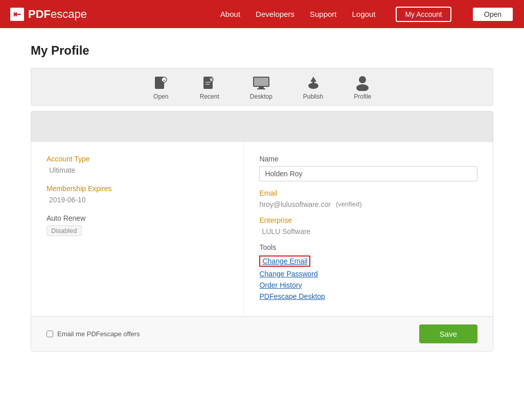  I want to click on auto-renew-value: Disabled, so click(64, 231).